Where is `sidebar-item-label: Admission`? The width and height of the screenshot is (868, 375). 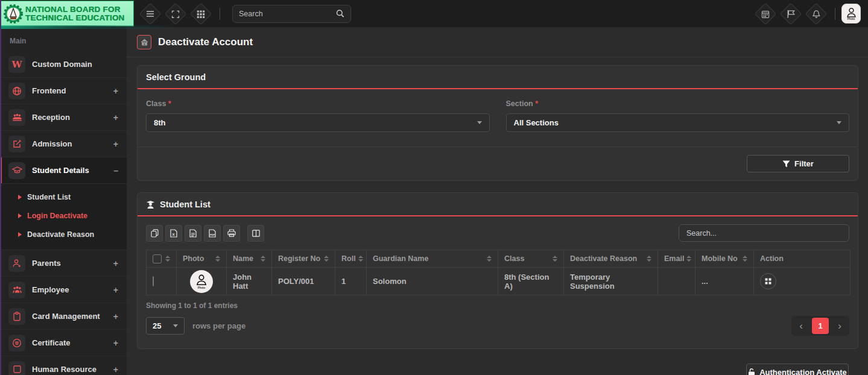
sidebar-item-label: Admission is located at coordinates (52, 143).